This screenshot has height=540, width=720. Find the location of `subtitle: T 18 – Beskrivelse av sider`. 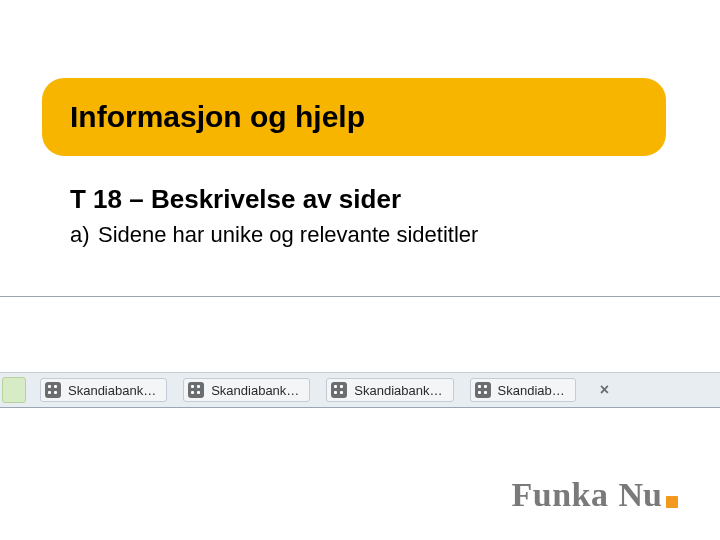

subtitle: T 18 – Beskrivelse av sider is located at coordinates (236, 200).